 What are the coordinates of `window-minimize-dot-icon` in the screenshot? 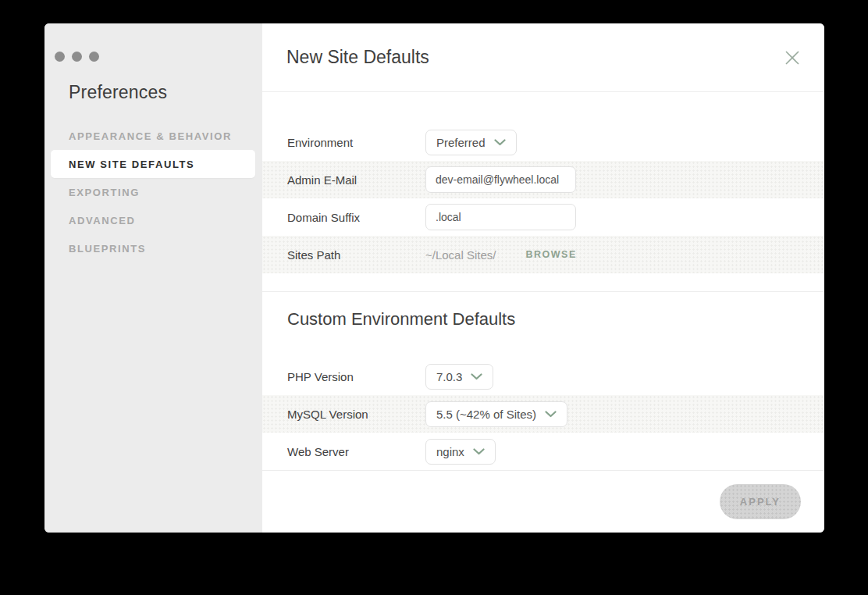 It's located at (76, 56).